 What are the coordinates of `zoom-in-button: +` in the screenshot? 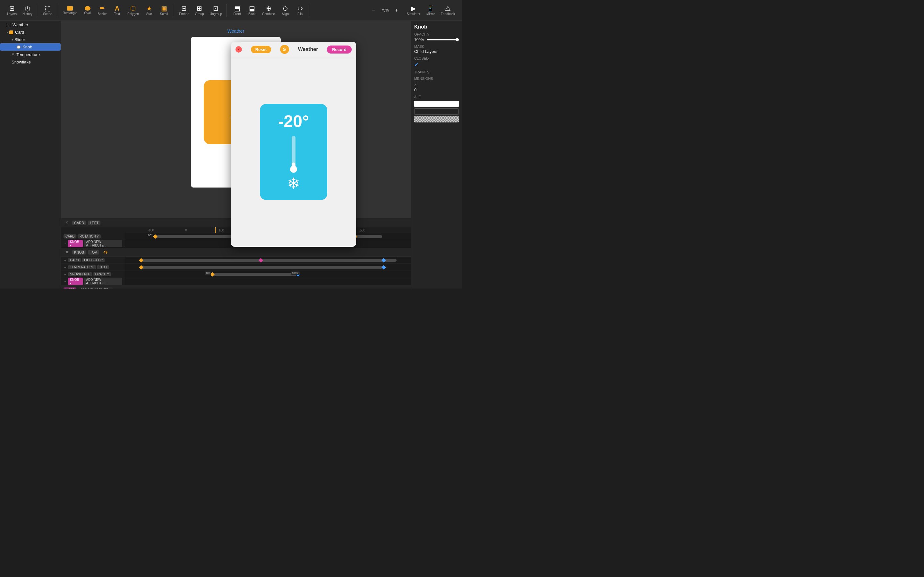 It's located at (396, 10).